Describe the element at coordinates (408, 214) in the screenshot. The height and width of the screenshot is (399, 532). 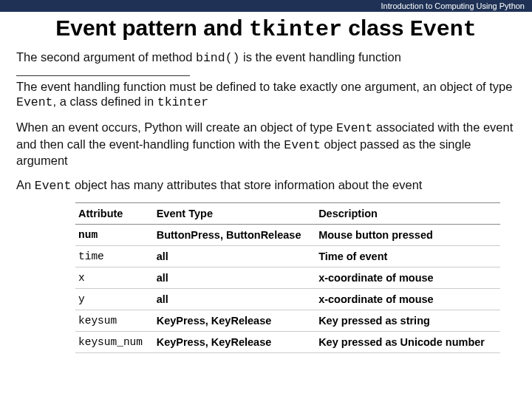
I see `th-description: Description` at that location.